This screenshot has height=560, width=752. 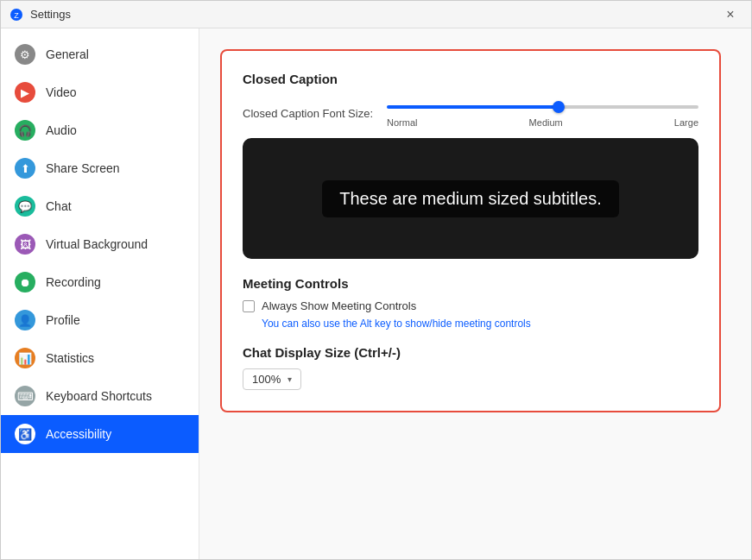 What do you see at coordinates (83, 168) in the screenshot?
I see `sidebar-label-share-screen: Share Screen` at bounding box center [83, 168].